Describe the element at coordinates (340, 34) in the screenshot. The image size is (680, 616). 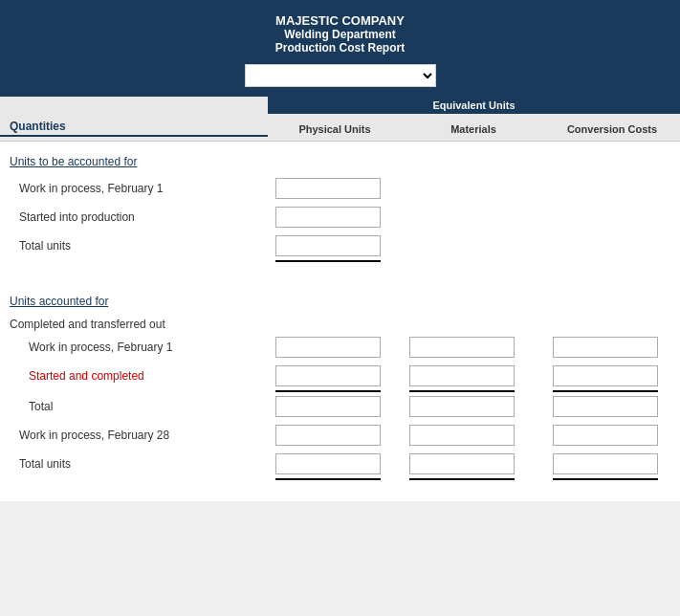
I see `department-name: Welding Department` at that location.